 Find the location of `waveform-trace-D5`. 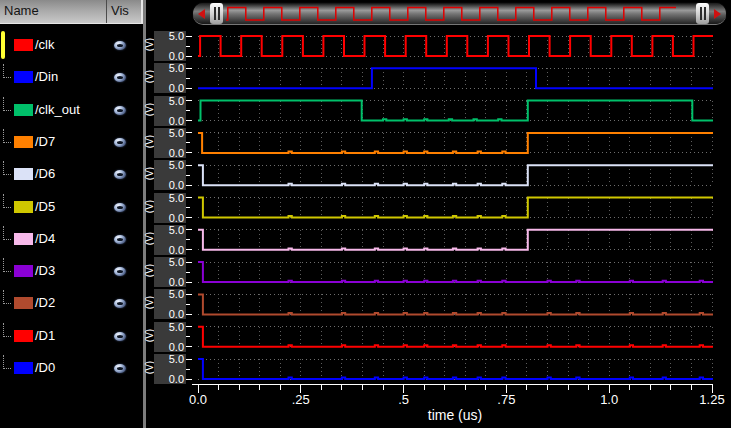

waveform-trace-D5 is located at coordinates (456, 208).